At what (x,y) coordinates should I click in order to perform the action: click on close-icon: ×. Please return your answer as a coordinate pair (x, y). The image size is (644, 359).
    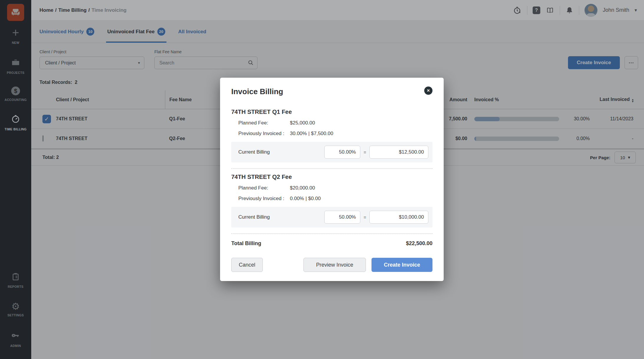
    Looking at the image, I should click on (428, 91).